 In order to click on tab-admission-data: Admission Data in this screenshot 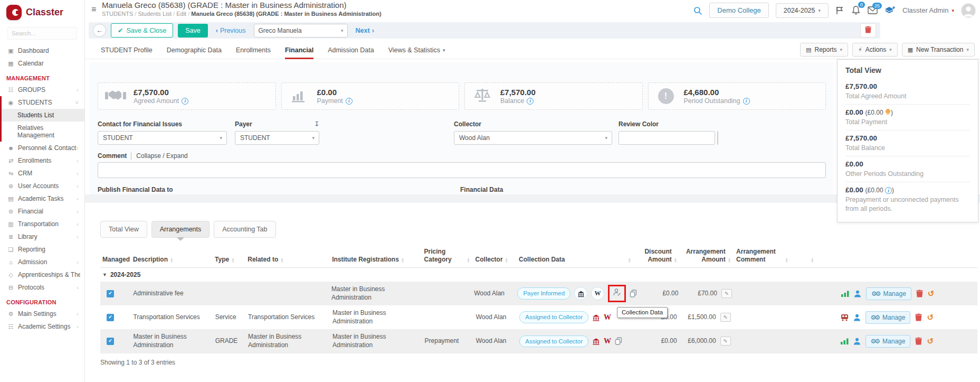, I will do `click(351, 50)`.